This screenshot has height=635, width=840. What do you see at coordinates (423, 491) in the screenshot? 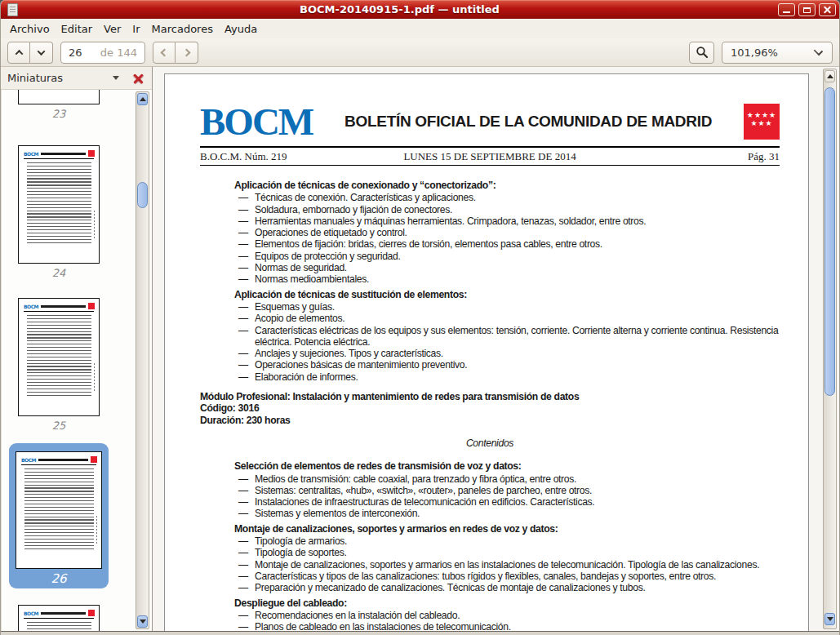
I see `list-item-text: Sistemas: centralitas, «hub», «switch», …` at bounding box center [423, 491].